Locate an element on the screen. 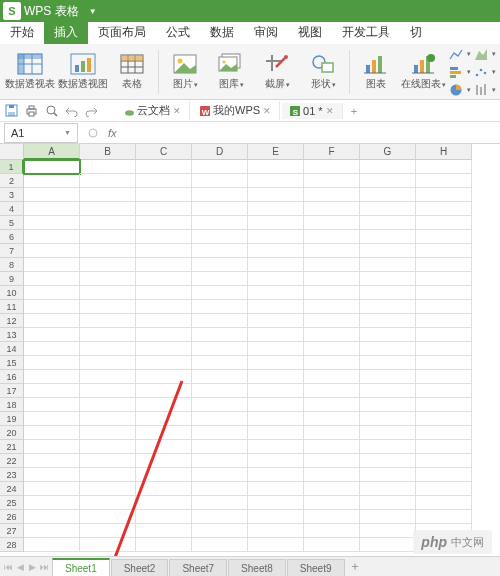  cell-A12 is located at coordinates (52, 321).